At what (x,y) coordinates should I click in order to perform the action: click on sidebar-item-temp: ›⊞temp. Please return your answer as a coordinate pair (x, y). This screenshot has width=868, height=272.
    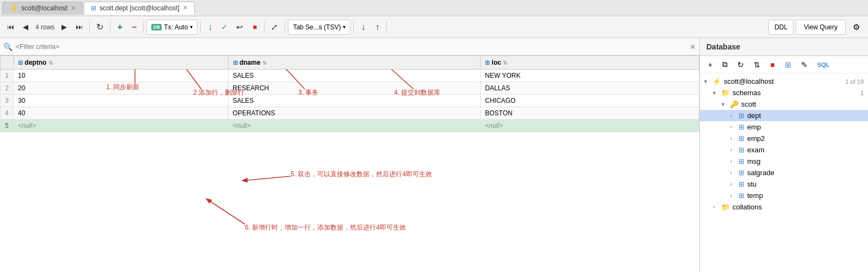
    Looking at the image, I should click on (784, 196).